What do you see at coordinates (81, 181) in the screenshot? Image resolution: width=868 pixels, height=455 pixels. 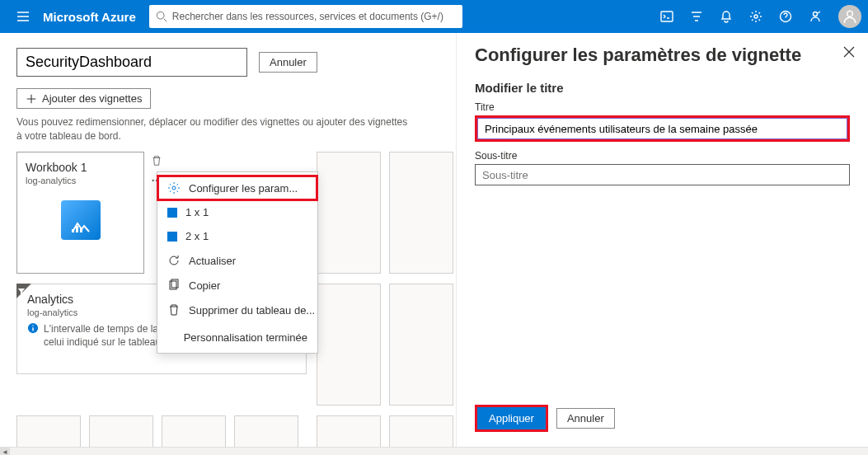 I see `workbook-tile-subtitle: log-analytics` at bounding box center [81, 181].